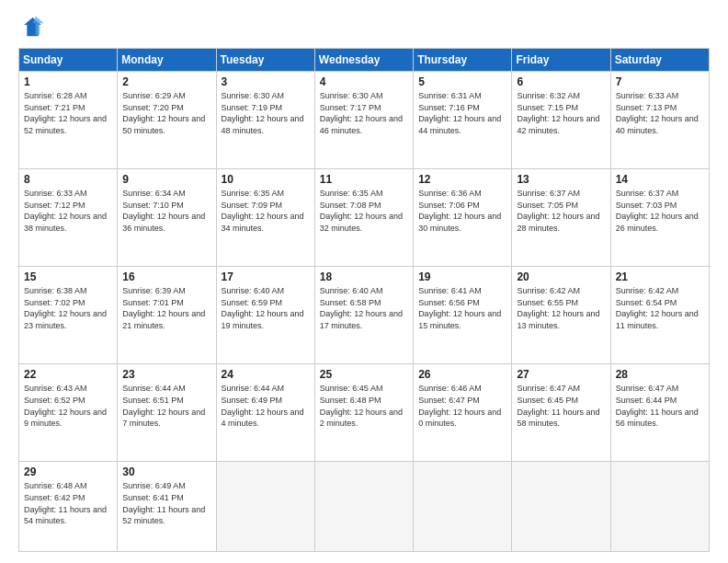  Describe the element at coordinates (164, 211) in the screenshot. I see `day-info: Sunrise: 6:34 AMSunset: 7:10 PMDaylight:…` at that location.